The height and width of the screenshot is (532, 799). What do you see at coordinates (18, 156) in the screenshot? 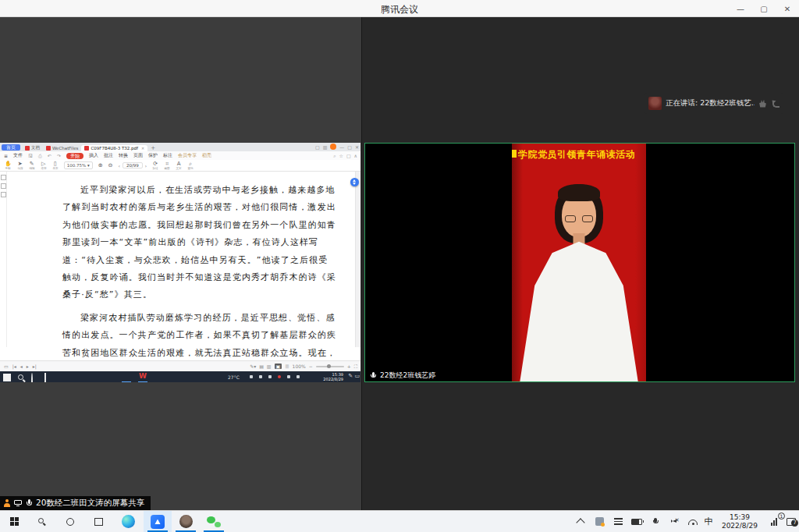
I see `file-menu: 文件` at bounding box center [18, 156].